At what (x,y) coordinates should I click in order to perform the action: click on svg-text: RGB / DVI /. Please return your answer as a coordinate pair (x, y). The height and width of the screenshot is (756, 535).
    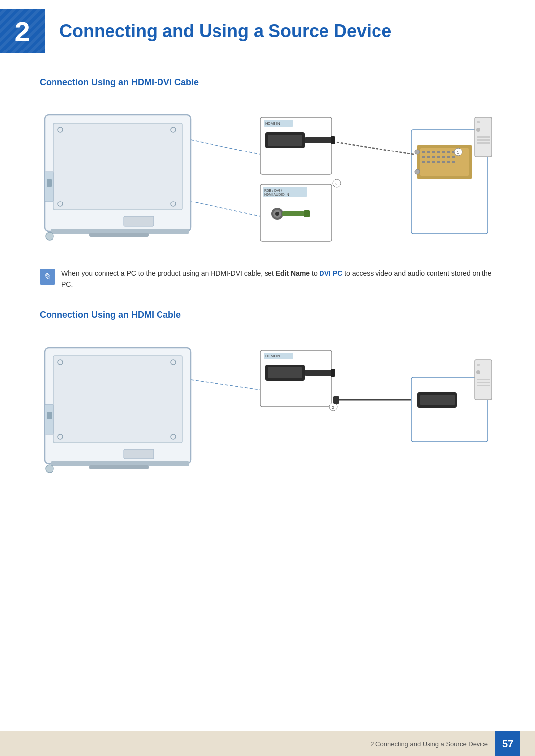
    Looking at the image, I should click on (273, 190).